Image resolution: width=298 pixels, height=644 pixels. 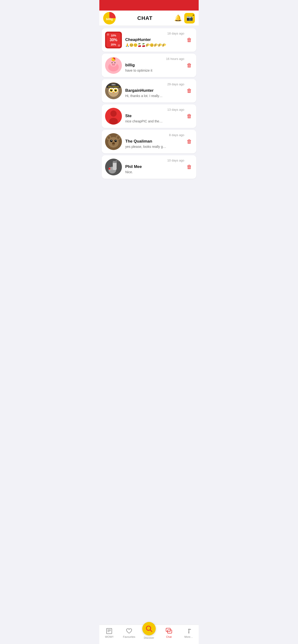 What do you see at coordinates (149, 104) in the screenshot?
I see `chat-list: 10% 30% 20% 18 days ago CheapHunter 🙏🥺🙂🍒…` at bounding box center [149, 104].